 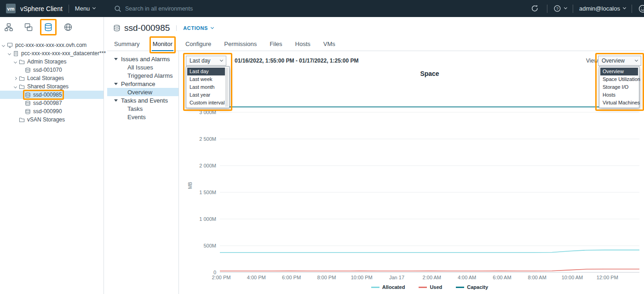 I want to click on section-label: Tasks and Events, so click(x=144, y=100).